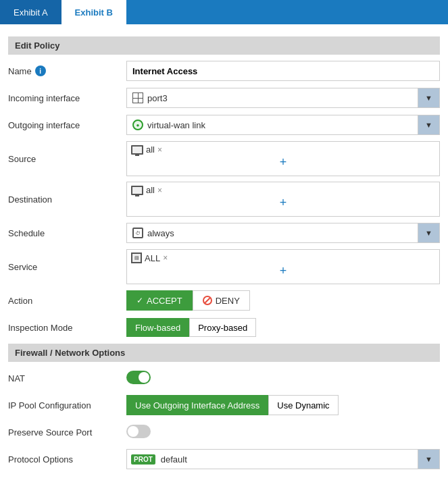 The height and width of the screenshot is (503, 448). I want to click on source-add-button: +, so click(283, 162).